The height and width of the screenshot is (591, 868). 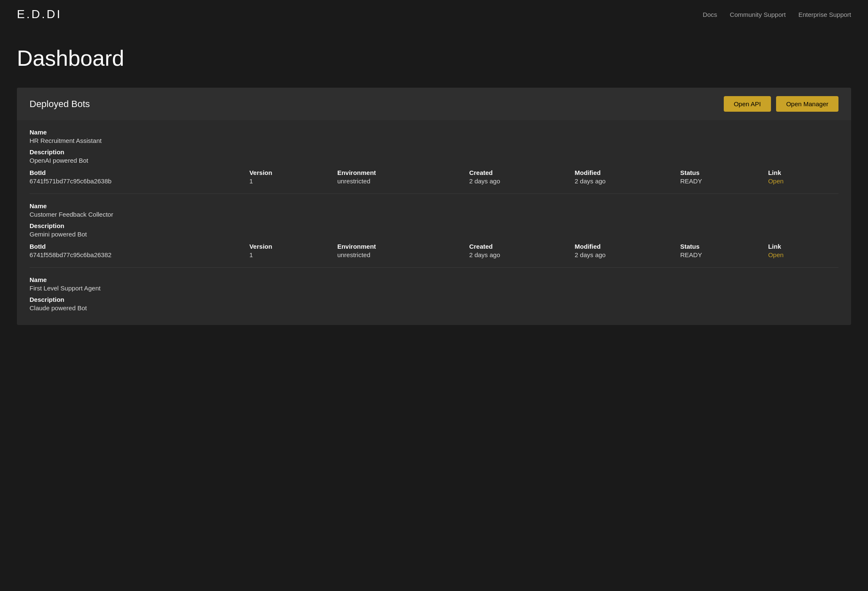 What do you see at coordinates (434, 296) in the screenshot?
I see `bot-entry-3: Name First Level Support Agent Descripti…` at bounding box center [434, 296].